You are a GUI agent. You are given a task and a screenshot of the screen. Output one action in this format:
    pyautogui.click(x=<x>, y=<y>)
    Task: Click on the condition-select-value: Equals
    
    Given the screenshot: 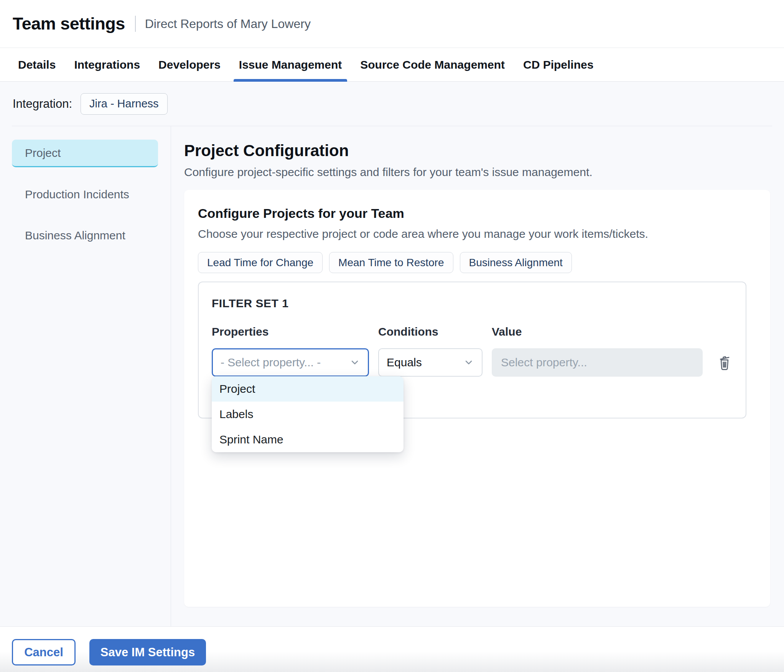 What is the action you would take?
    pyautogui.click(x=404, y=362)
    